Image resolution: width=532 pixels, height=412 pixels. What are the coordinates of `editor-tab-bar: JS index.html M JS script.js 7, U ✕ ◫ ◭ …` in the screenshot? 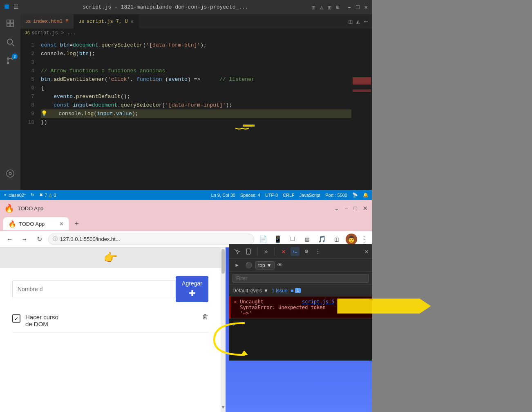 It's located at (196, 21).